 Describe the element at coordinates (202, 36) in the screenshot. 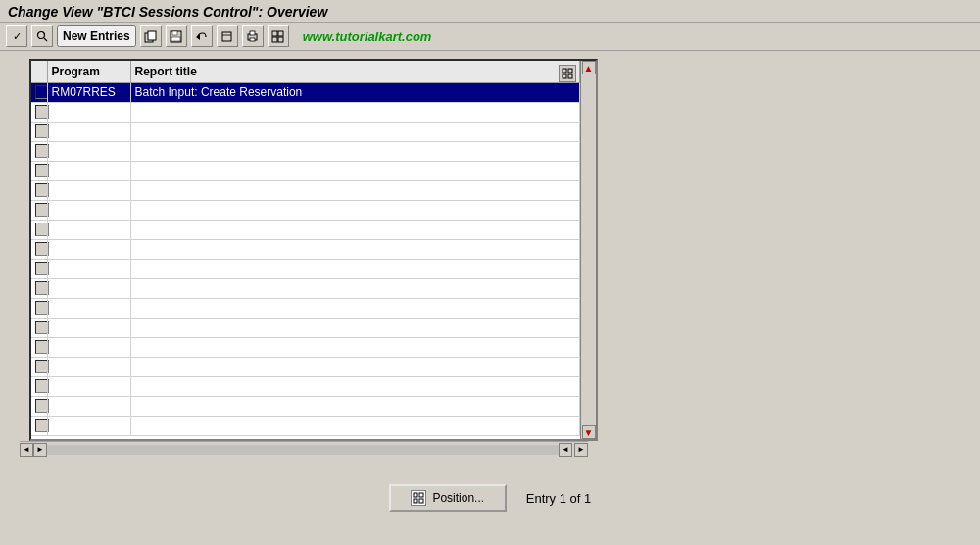

I see `toolbar-undo-btn` at that location.